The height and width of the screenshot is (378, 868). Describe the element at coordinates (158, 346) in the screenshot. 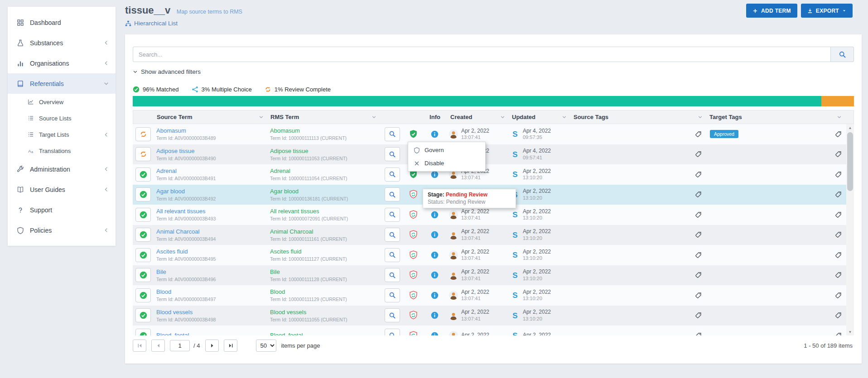

I see `previous-page-button` at that location.